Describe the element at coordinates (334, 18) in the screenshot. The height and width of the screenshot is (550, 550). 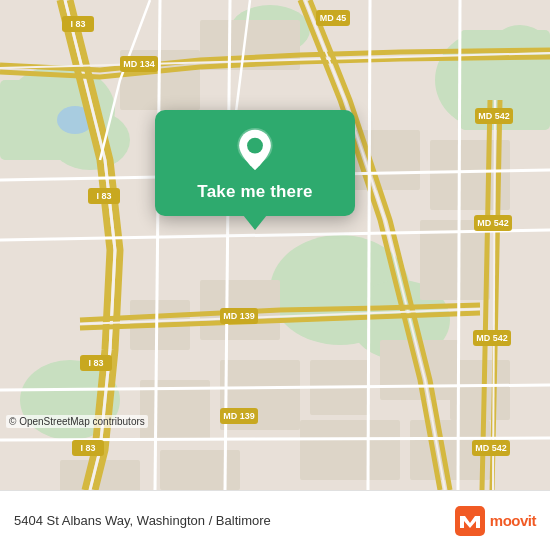
I see `svg-text: MD 45` at that location.